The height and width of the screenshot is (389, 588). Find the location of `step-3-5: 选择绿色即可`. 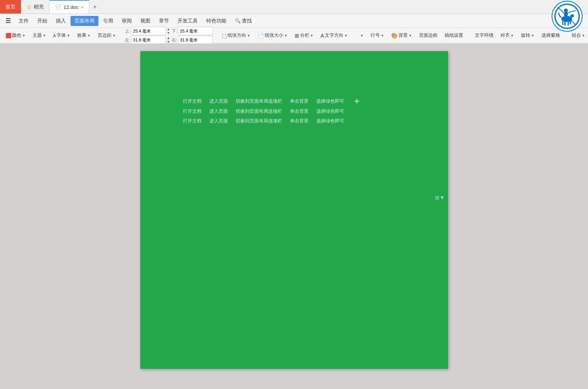

step-3-5: 选择绿色即可 is located at coordinates (330, 121).